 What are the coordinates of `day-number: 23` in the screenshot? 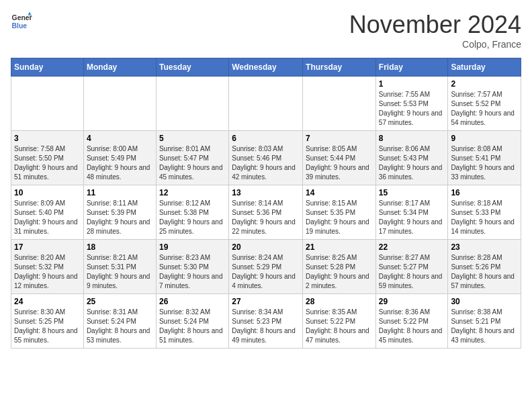 It's located at (484, 247).